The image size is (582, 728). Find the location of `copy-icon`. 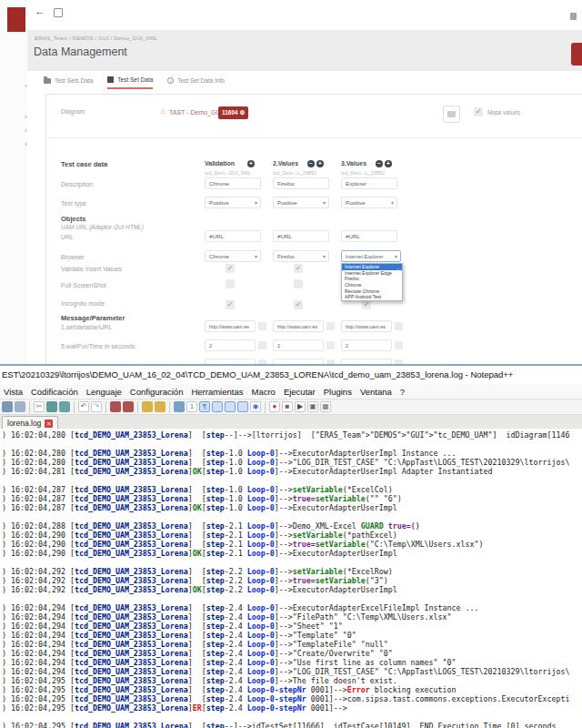

copy-icon is located at coordinates (52, 407).